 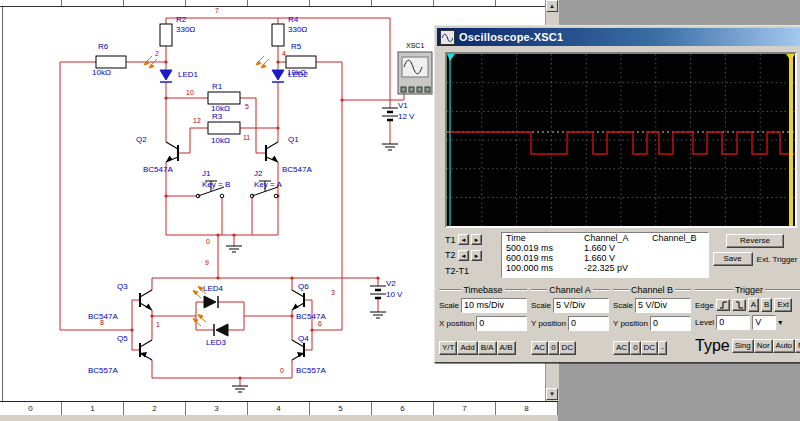 What do you see at coordinates (723, 305) in the screenshot?
I see `rising-edge-icon-button` at bounding box center [723, 305].